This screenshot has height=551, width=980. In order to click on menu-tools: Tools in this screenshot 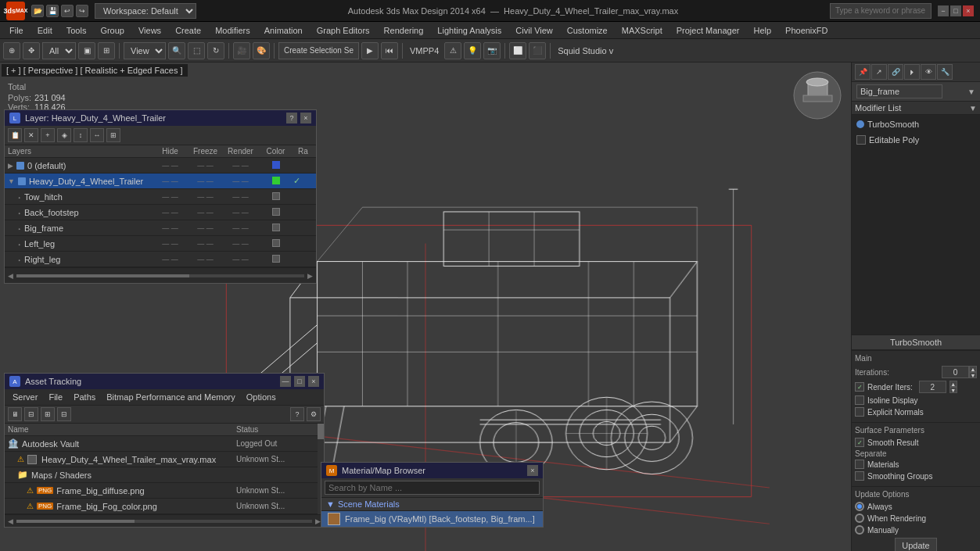, I will do `click(77, 30)`.